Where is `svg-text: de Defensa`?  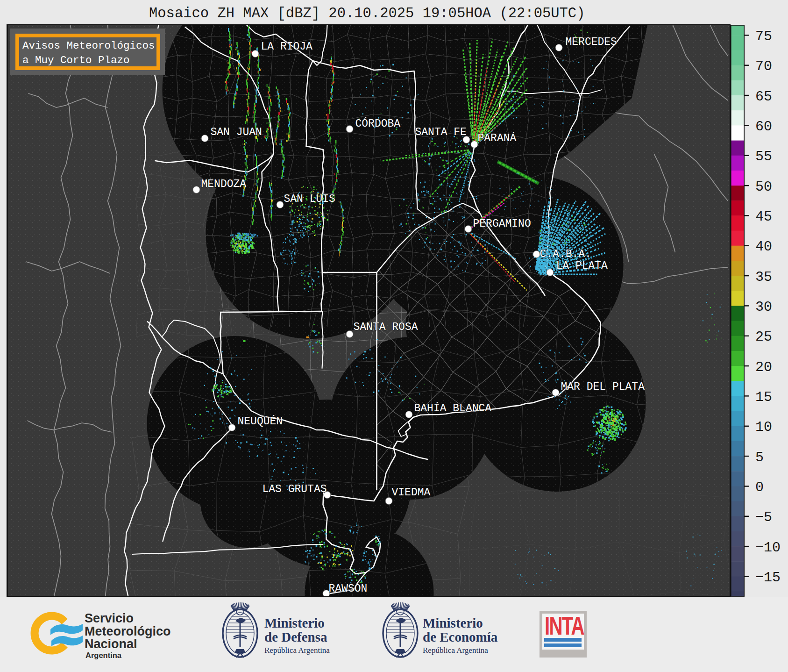
svg-text: de Defensa is located at coordinates (296, 637).